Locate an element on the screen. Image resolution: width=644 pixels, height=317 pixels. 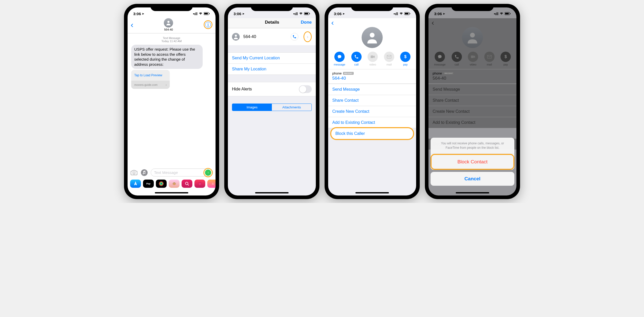
block-contact-highlight: Block Contact is located at coordinates (472, 162).